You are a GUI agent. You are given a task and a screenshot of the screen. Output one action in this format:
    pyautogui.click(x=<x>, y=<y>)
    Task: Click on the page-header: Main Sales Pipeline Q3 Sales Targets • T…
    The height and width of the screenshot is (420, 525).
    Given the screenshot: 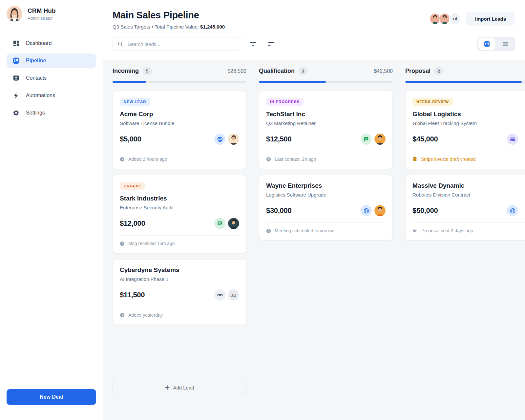 What is the action you would take?
    pyautogui.click(x=314, y=30)
    